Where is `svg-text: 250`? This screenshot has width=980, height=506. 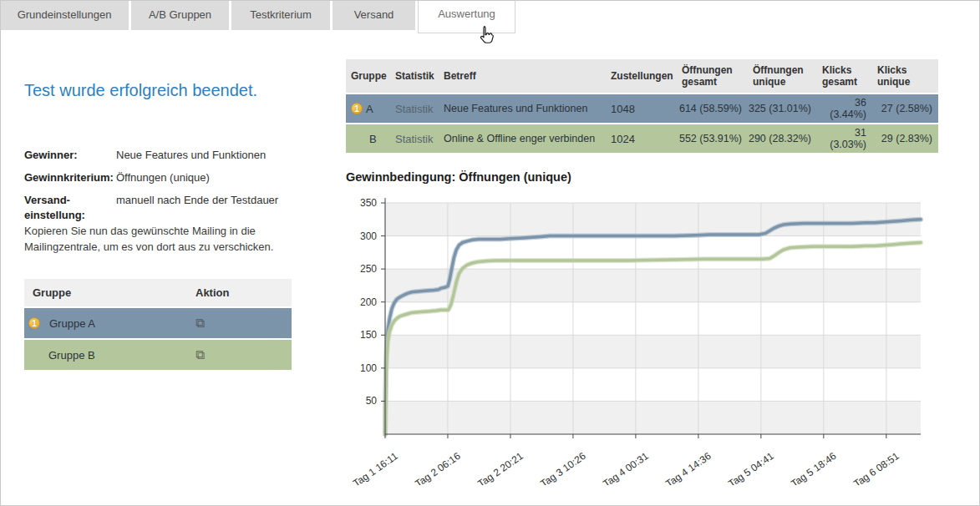 svg-text: 250 is located at coordinates (368, 269).